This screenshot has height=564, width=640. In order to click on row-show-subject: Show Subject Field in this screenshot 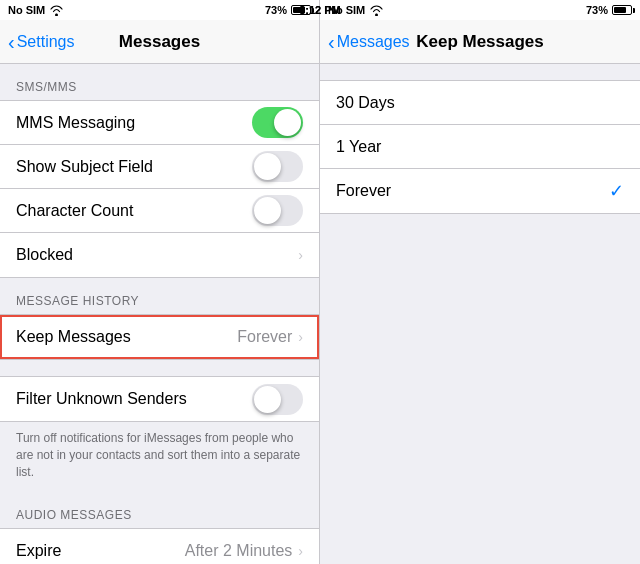, I will do `click(160, 167)`.